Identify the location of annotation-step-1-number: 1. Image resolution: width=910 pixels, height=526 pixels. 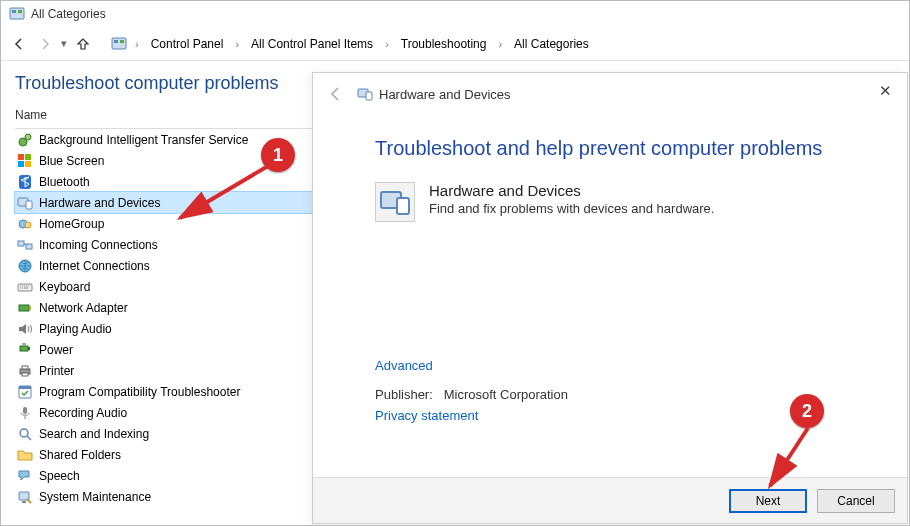
(278, 156).